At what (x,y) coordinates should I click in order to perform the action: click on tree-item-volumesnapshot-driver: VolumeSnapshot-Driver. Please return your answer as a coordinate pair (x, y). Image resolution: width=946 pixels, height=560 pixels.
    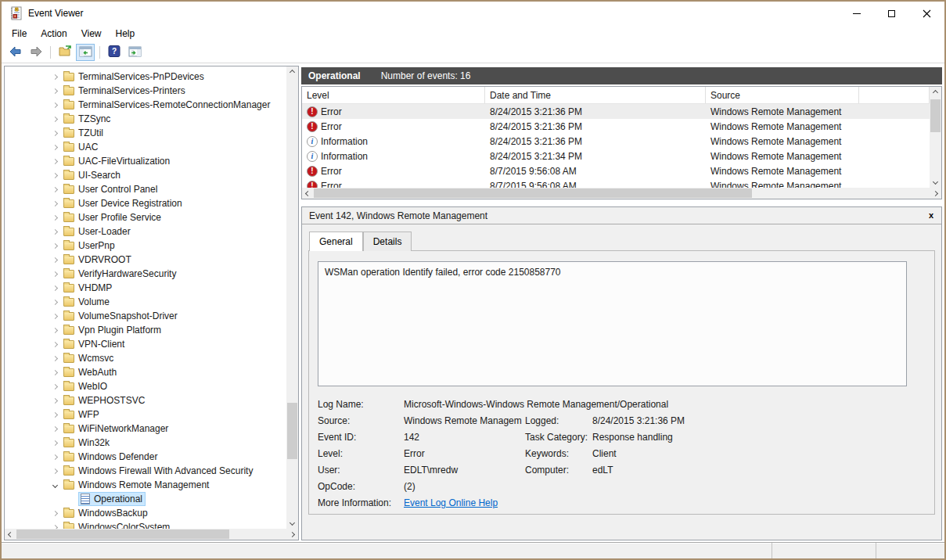
    Looking at the image, I should click on (146, 316).